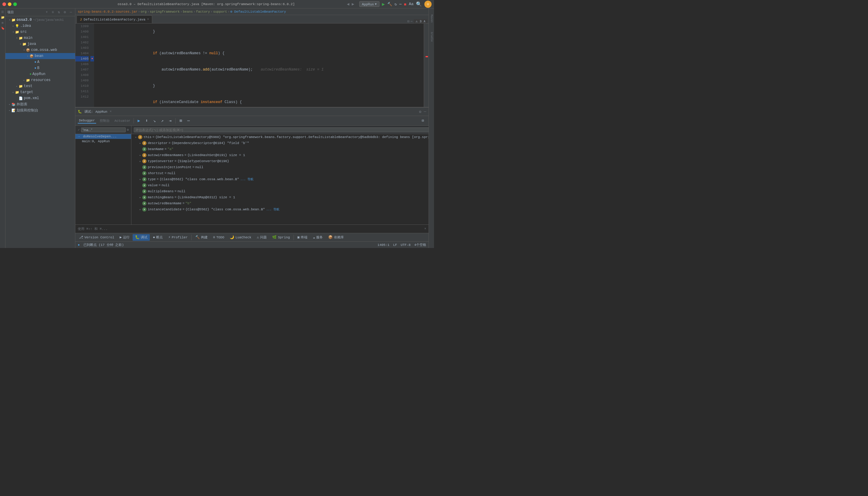 This screenshot has width=868, height=496. Describe the element at coordinates (40, 38) in the screenshot. I see `tree-item-main: ▾ 📁 main` at that location.